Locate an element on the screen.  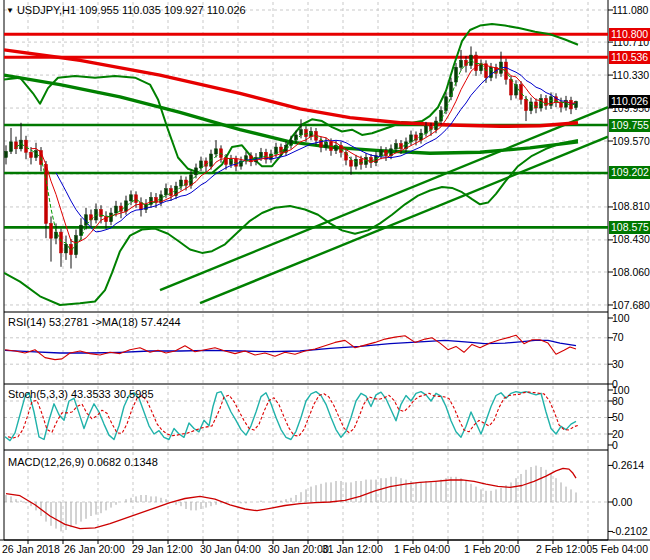
price-axis-label: 108.430 is located at coordinates (631, 240).